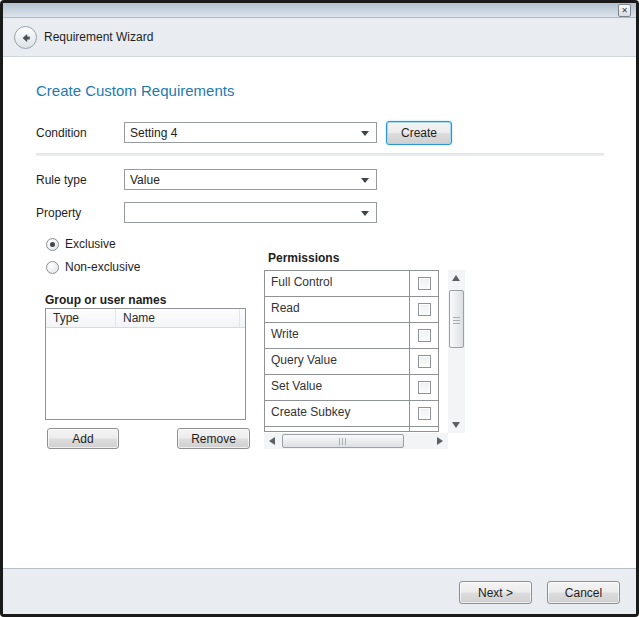  What do you see at coordinates (456, 278) in the screenshot?
I see `scroll-up-icon` at bounding box center [456, 278].